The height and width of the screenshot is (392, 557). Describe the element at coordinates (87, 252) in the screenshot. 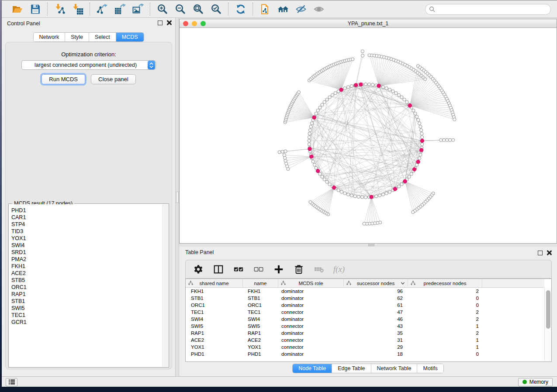

I see `list-item: SRD1` at that location.